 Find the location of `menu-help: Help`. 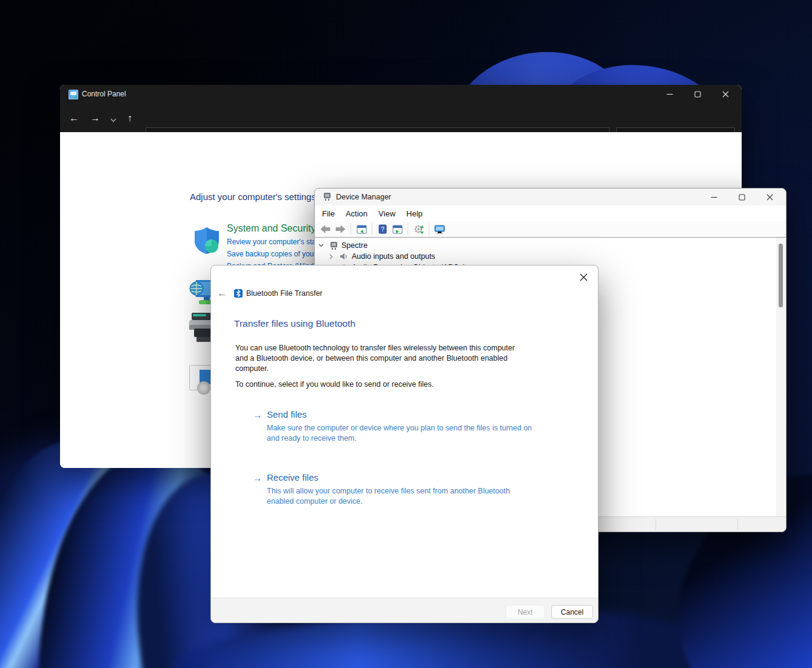

menu-help: Help is located at coordinates (415, 213).